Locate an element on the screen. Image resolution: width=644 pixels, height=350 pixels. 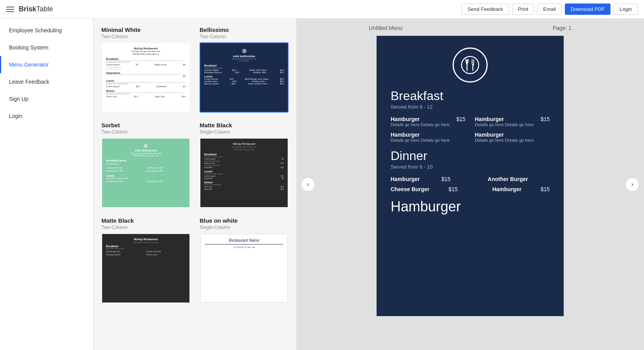
sidebar-item-booking-system: Booking System is located at coordinates (47, 47).